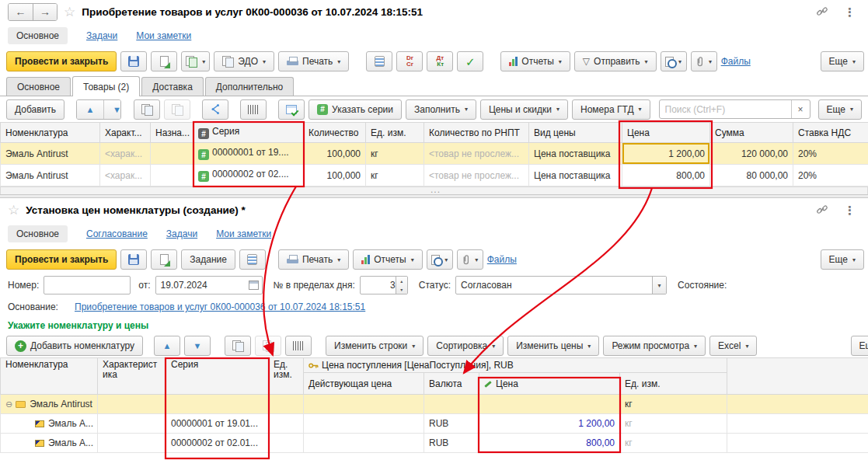 The width and height of the screenshot is (868, 460). What do you see at coordinates (375, 346) in the screenshot?
I see `edit-rows-button: Изменить строки▾` at bounding box center [375, 346].